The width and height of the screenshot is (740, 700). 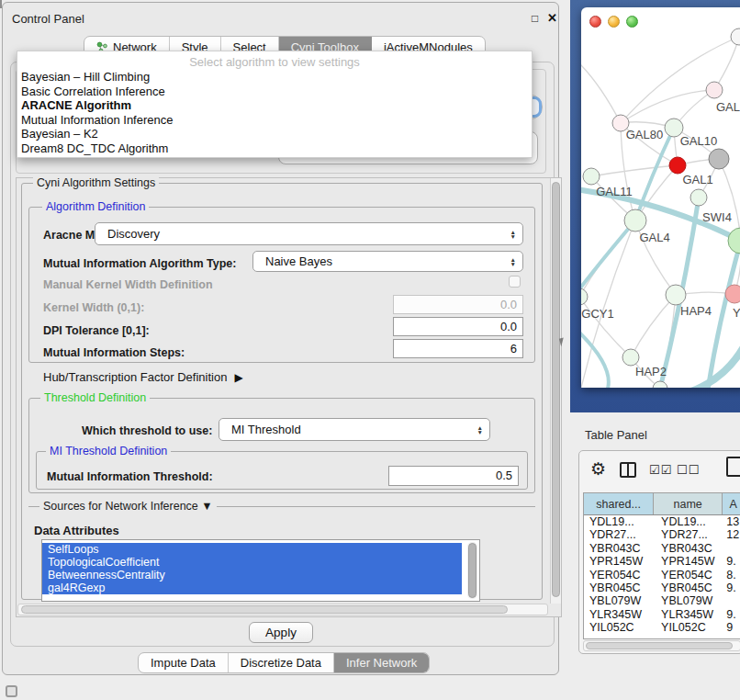 What do you see at coordinates (599, 469) in the screenshot?
I see `gear-icon: ⚙` at bounding box center [599, 469].